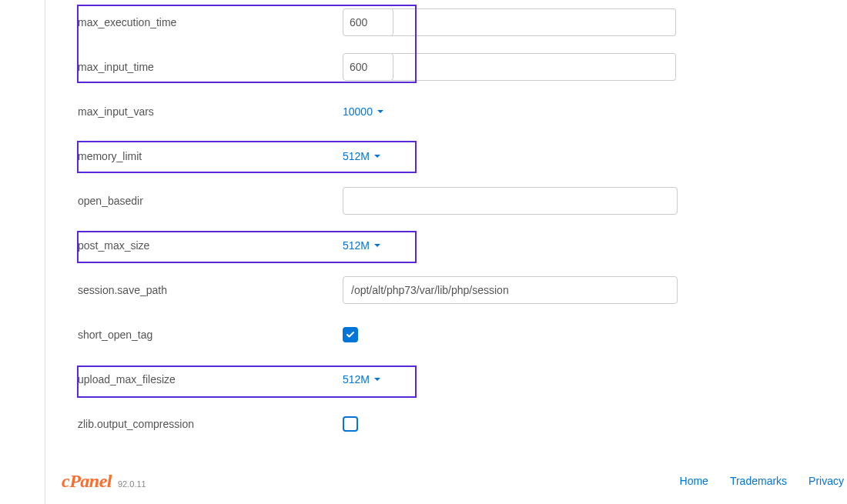 The height and width of the screenshot is (504, 847). What do you see at coordinates (454, 245) in the screenshot?
I see `setting-row-post-max-size: post_max_size 512M` at bounding box center [454, 245].